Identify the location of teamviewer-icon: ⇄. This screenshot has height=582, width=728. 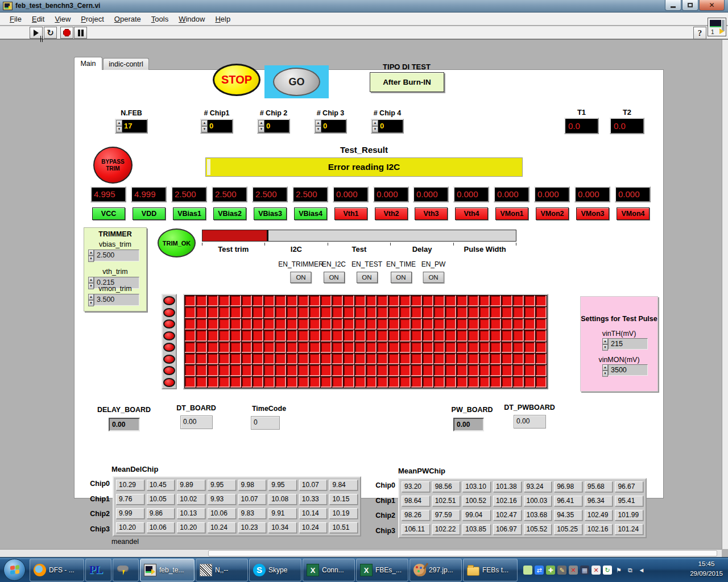
(539, 570).